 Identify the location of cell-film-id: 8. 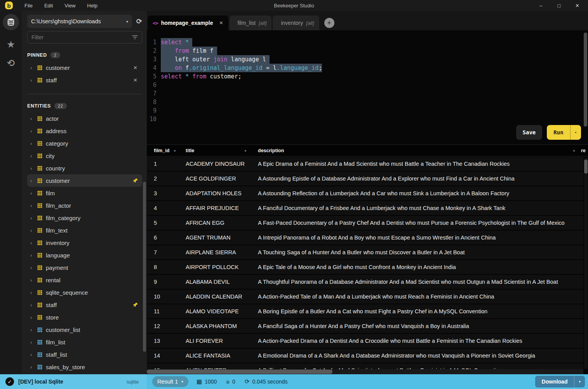
(166, 267).